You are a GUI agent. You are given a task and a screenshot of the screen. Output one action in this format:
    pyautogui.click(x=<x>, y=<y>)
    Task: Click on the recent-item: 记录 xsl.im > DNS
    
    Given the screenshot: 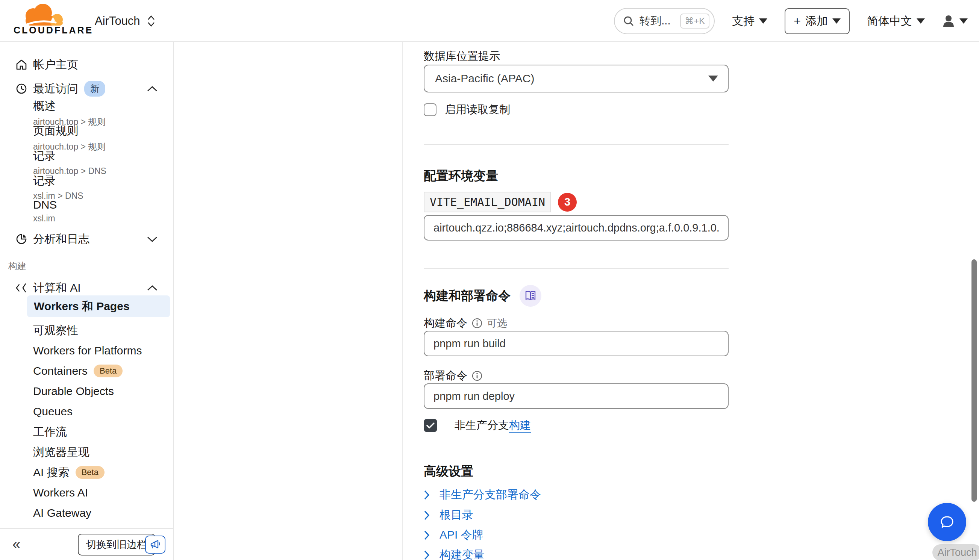 What is the action you would take?
    pyautogui.click(x=58, y=187)
    